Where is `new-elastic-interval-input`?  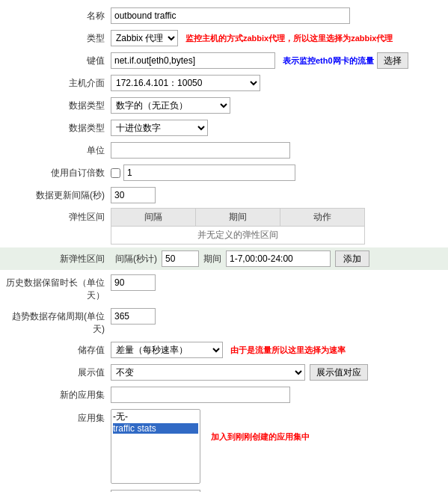
new-elastic-interval-input is located at coordinates (180, 259).